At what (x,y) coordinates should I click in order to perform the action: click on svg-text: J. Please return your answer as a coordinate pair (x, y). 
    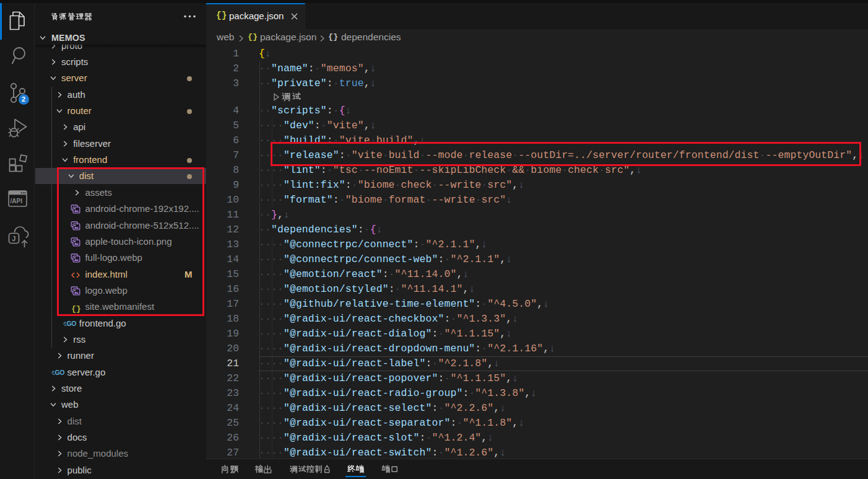
    Looking at the image, I should click on (14, 239).